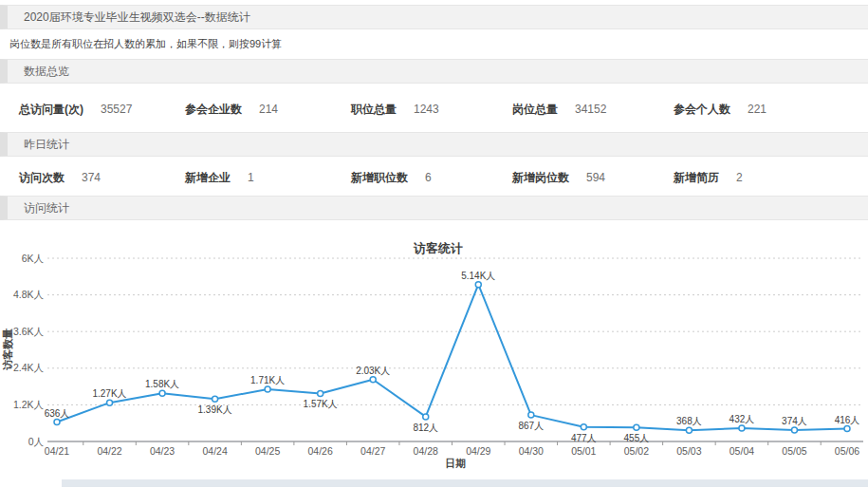 The height and width of the screenshot is (488, 868). I want to click on point-label: 5.14K人, so click(478, 275).